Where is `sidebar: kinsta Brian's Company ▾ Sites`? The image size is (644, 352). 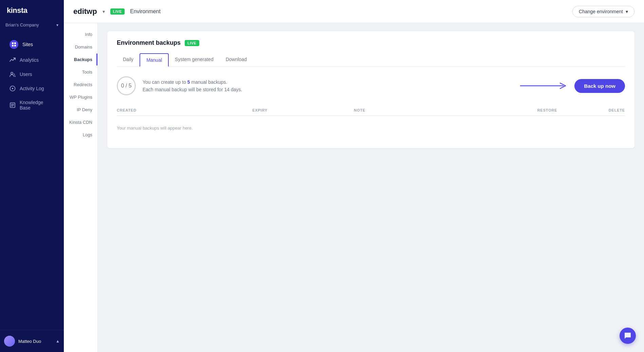
sidebar: kinsta Brian's Company ▾ Sites is located at coordinates (32, 176).